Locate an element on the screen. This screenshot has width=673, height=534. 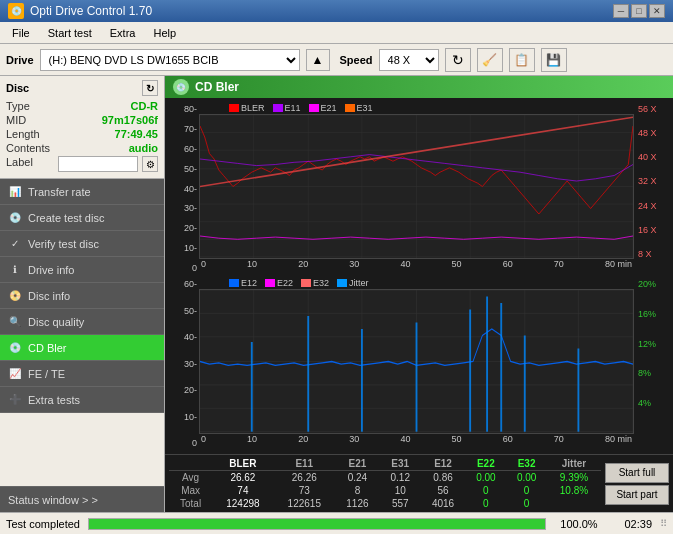
stats-col-e31: E31 is located at coordinates (400, 464).